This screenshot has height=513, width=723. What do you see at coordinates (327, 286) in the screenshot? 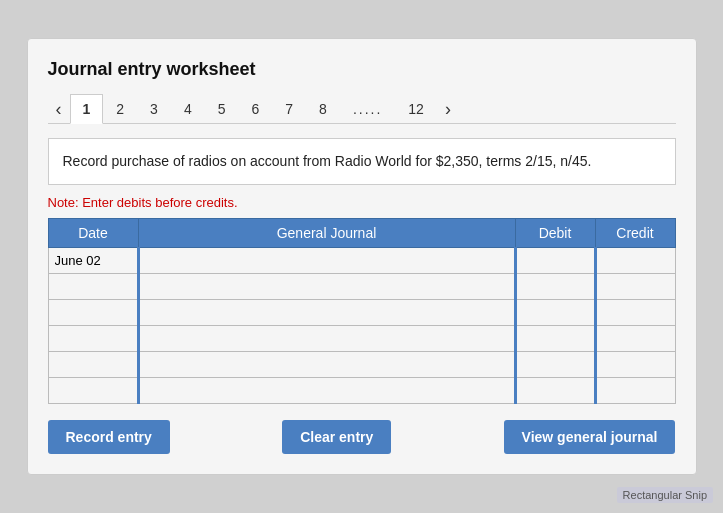
I see `row-1-journal-input` at bounding box center [327, 286].